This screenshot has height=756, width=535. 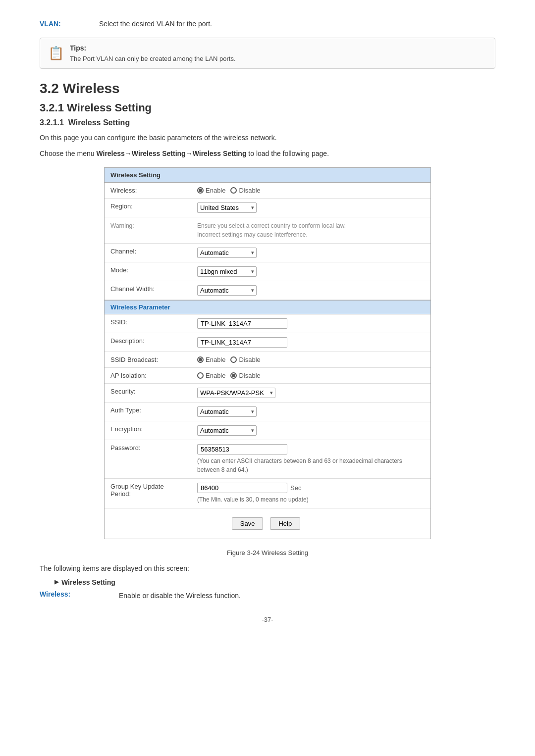 What do you see at coordinates (234, 375) in the screenshot?
I see `ap-isolation-disable-circle` at bounding box center [234, 375].